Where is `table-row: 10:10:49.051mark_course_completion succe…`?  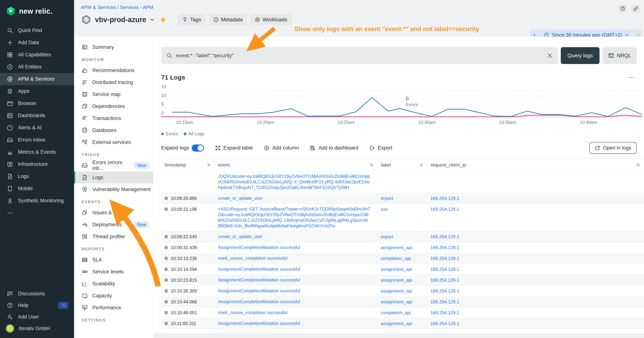
table-row: 10:10:49.051mark_course_completion succe… is located at coordinates (402, 313).